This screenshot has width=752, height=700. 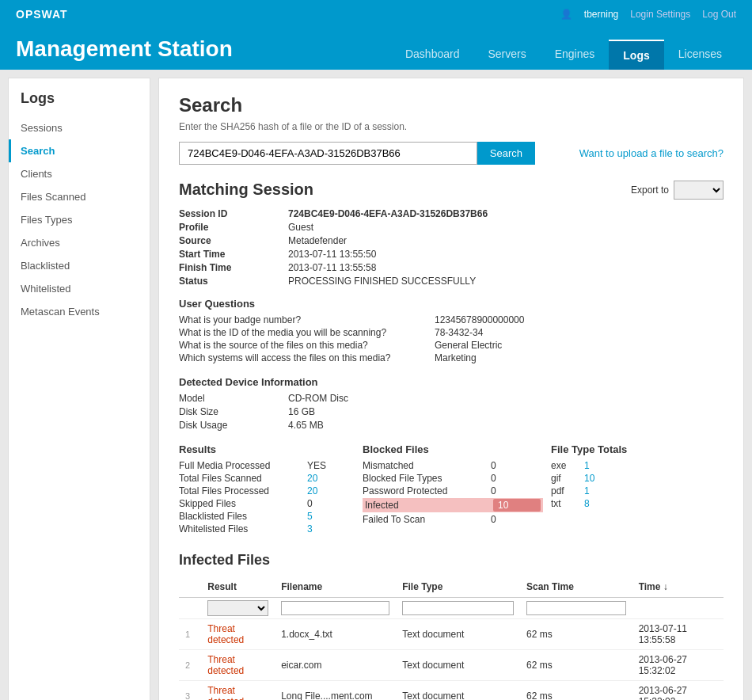 I want to click on source-label: Source, so click(x=230, y=241).